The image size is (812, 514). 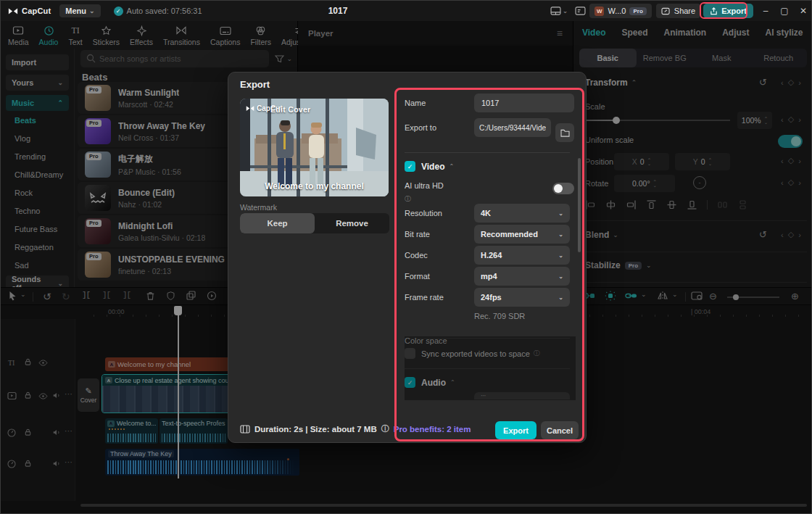 I want to click on autosave-status: ✓ Auto saved: 07:56:31, so click(x=158, y=12).